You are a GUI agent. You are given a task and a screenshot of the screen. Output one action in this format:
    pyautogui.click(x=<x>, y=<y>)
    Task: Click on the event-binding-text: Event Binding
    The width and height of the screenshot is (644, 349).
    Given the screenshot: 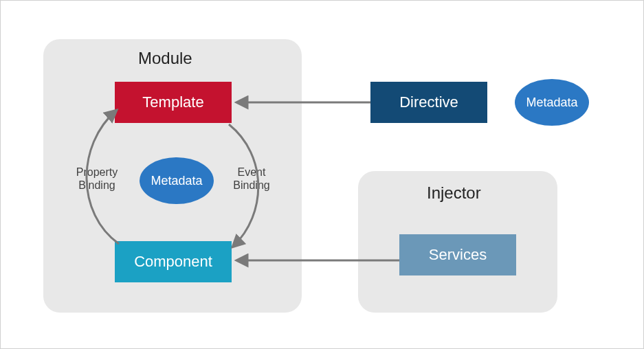 What is the action you would take?
    pyautogui.click(x=252, y=179)
    